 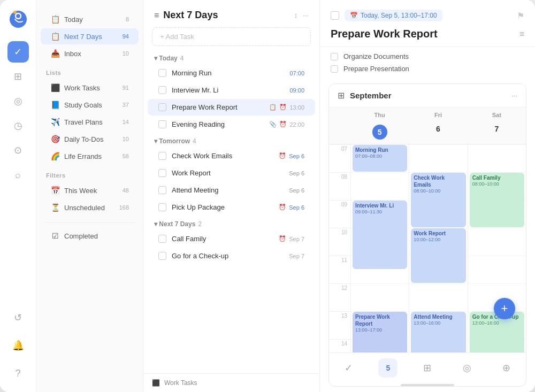 I want to click on sidebar-count-life: 58, so click(x=126, y=156).